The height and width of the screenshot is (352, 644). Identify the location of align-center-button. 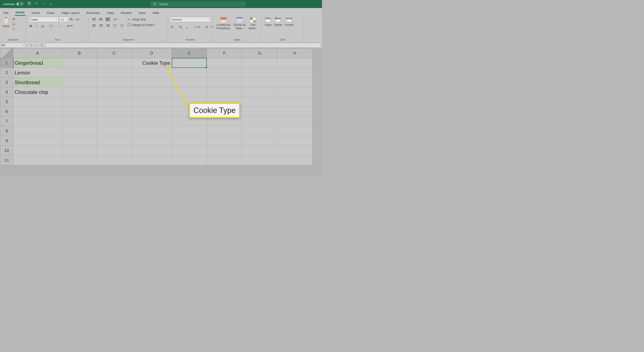
(101, 25).